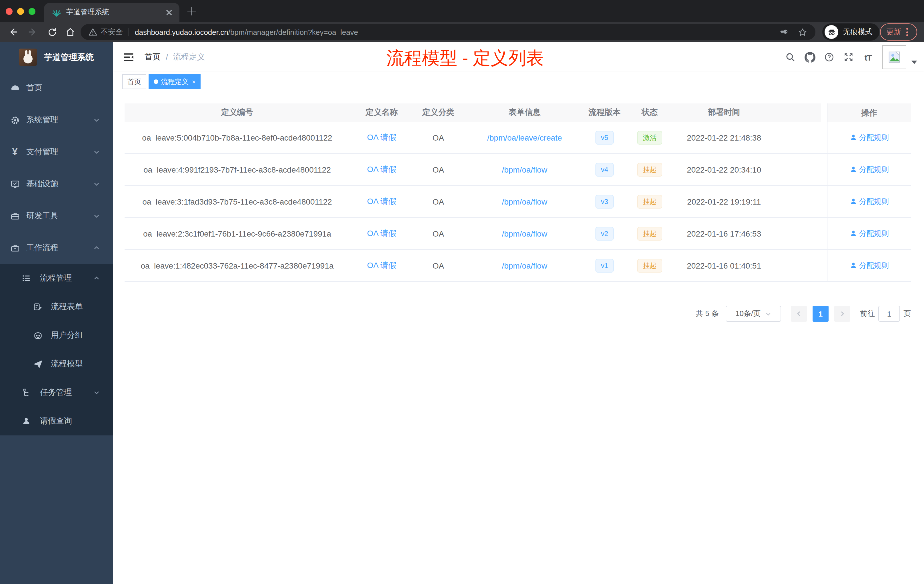 The image size is (924, 584). What do you see at coordinates (824, 113) in the screenshot?
I see `scrollbar-gutter` at bounding box center [824, 113].